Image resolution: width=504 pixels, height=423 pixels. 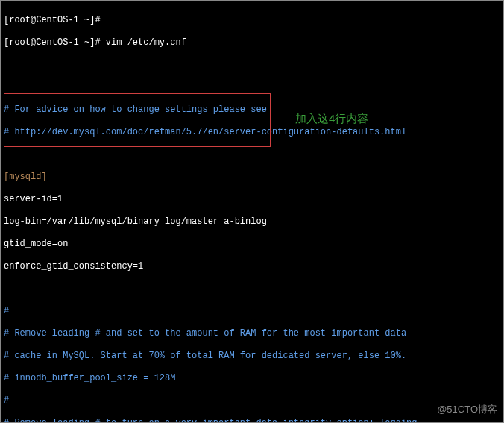 What do you see at coordinates (252, 21) in the screenshot?
I see `prompt-line: [root@CentOS-1 ~]#` at bounding box center [252, 21].